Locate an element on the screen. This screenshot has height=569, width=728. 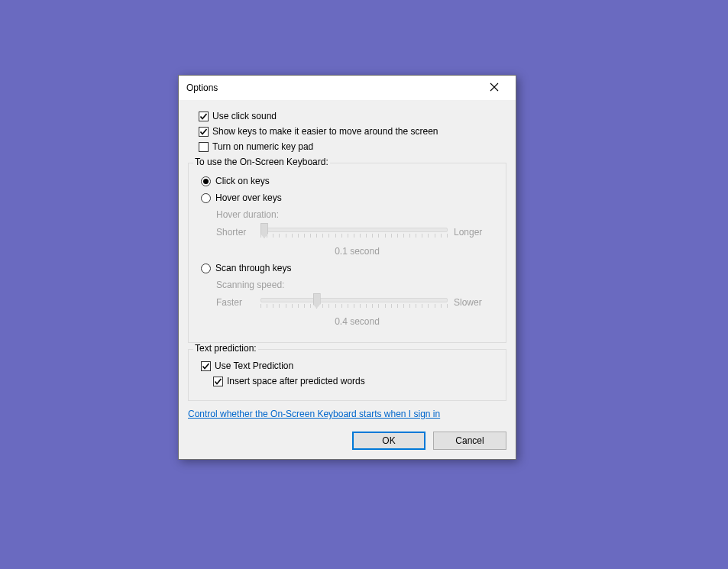
checkbox-use-tp is located at coordinates (206, 367).